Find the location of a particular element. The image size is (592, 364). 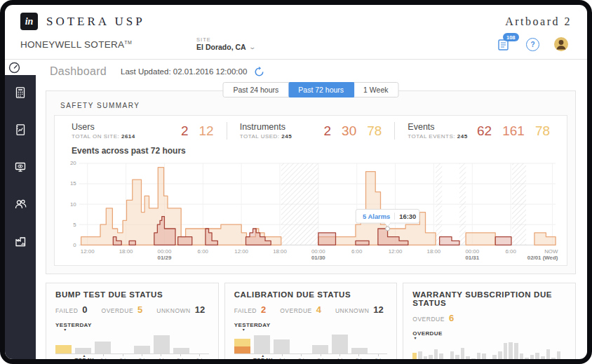

mini-axis-label: 6d is located at coordinates (378, 358).